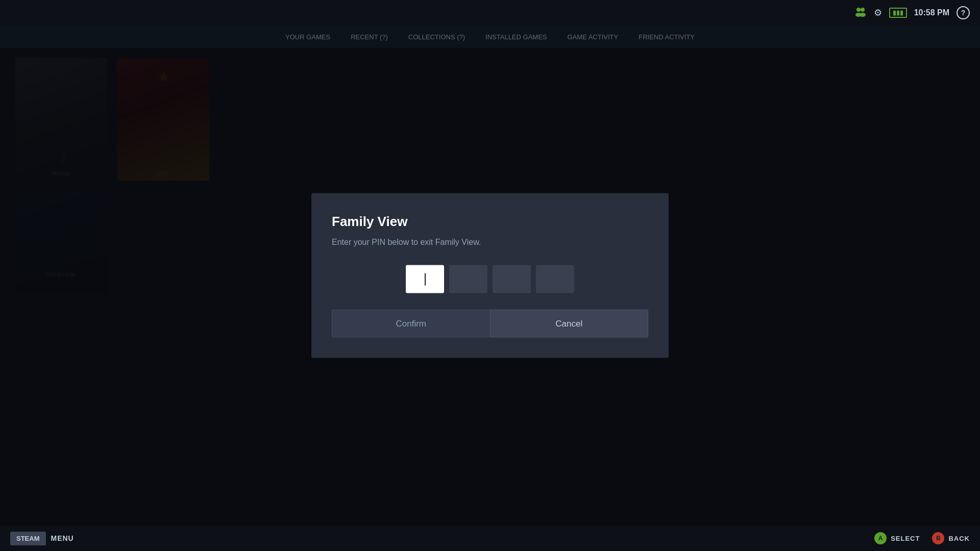 This screenshot has height=551, width=980. What do you see at coordinates (490, 37) in the screenshot?
I see `nav-bar: YOUR GAMES RECENT (?) COLLECTIONS (?) IN…` at bounding box center [490, 37].